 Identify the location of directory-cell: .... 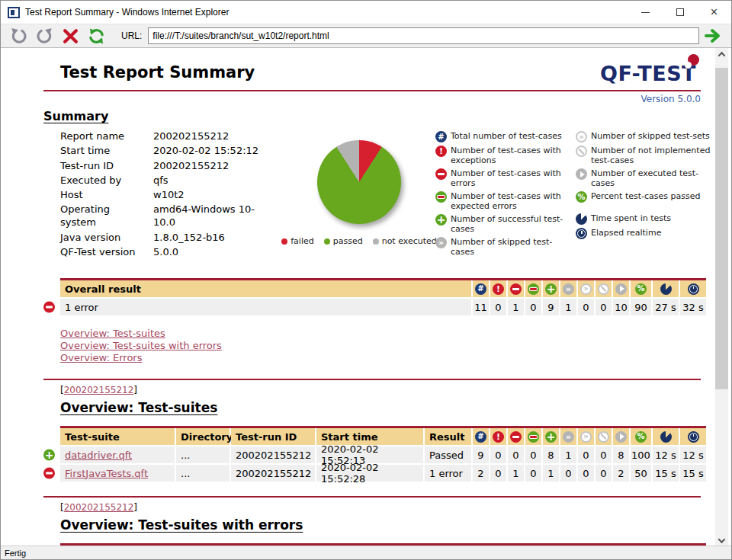
(203, 455).